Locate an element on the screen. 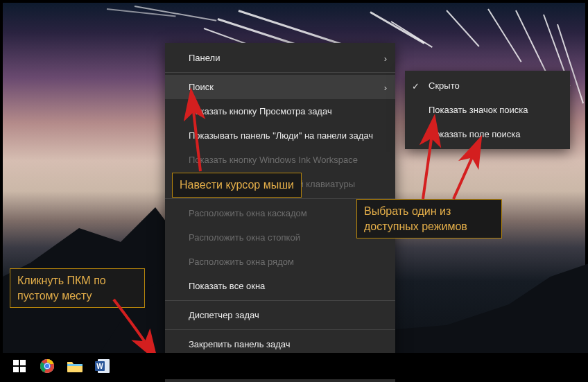 The image size is (588, 382). annotation-choose: Выбрать один из доступных режимов is located at coordinates (429, 219).